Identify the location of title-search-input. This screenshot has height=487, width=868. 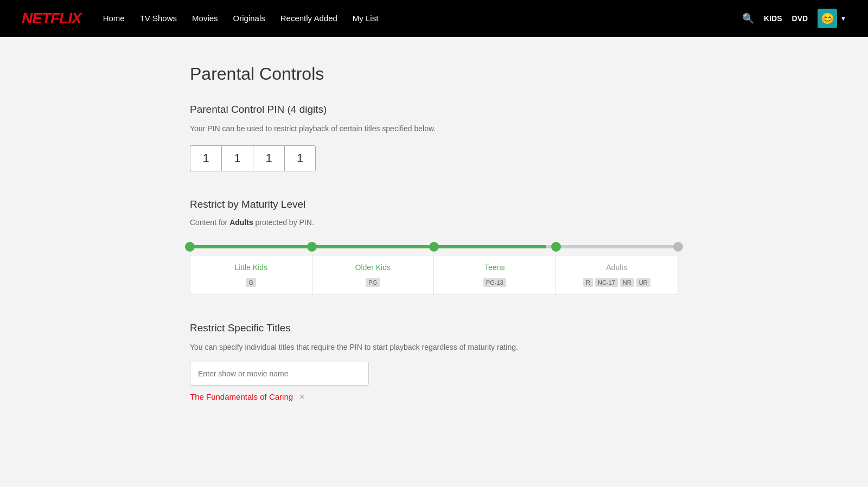
(279, 374).